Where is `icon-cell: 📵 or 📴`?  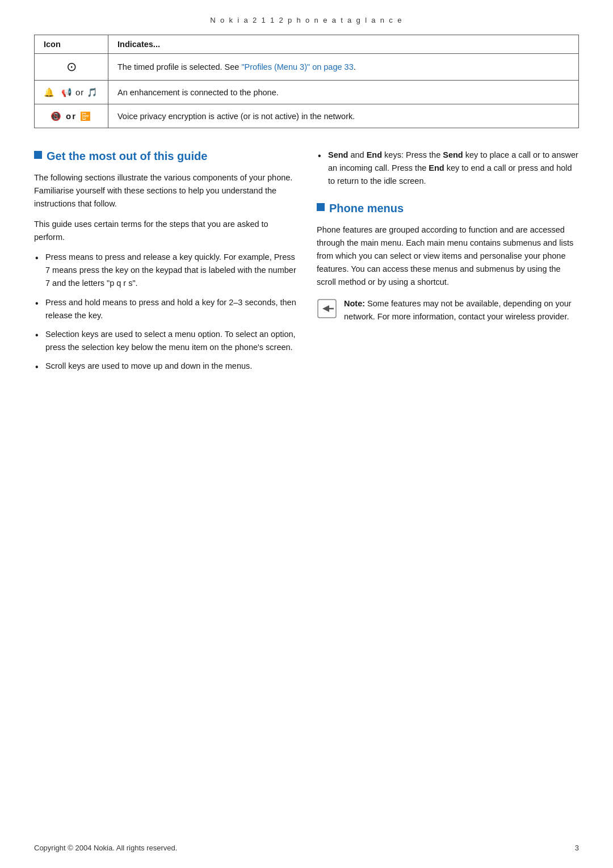
icon-cell: 📵 or 📴 is located at coordinates (72, 116).